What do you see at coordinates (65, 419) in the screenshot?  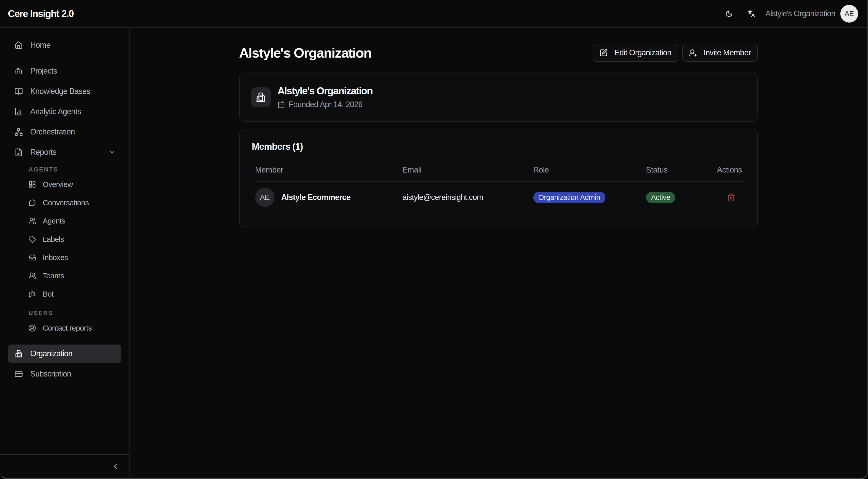 I see `sidebar-spacer` at bounding box center [65, 419].